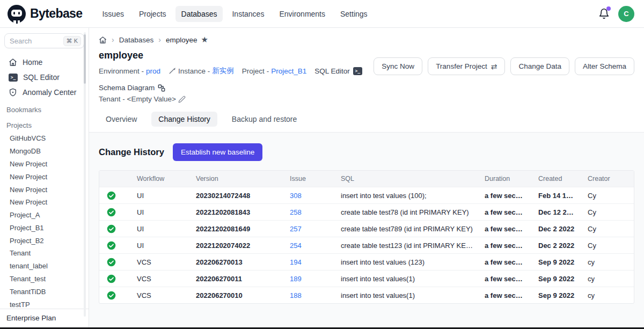 The width and height of the screenshot is (644, 329). I want to click on sidebar-project-githubvcs: GitHubVCS, so click(44, 138).